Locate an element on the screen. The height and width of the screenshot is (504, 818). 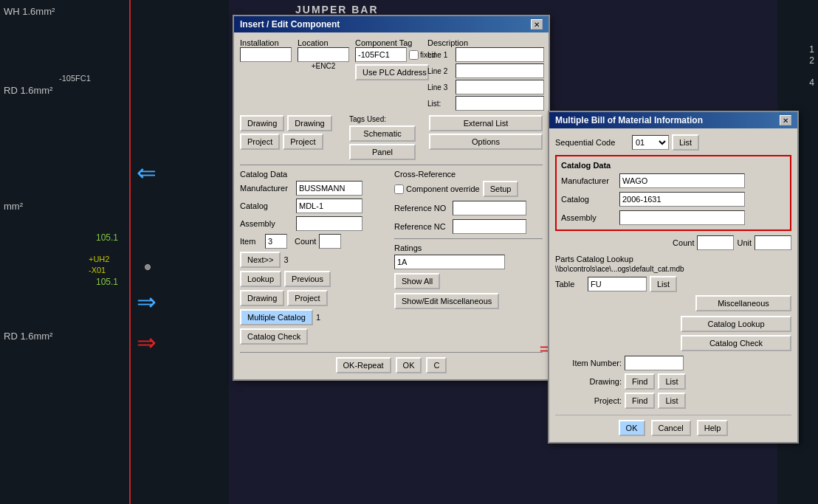
drawing-list-btn: List is located at coordinates (672, 382).